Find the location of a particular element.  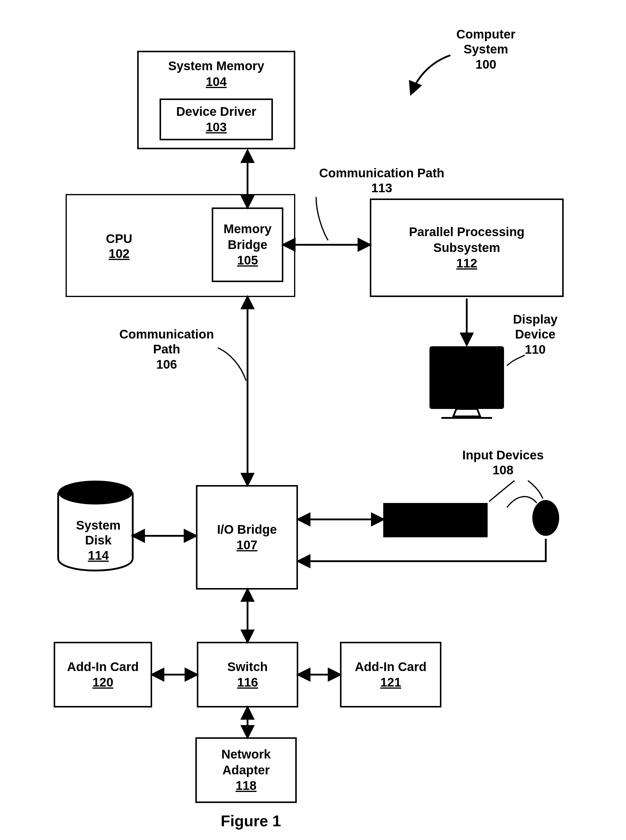

device-driver-title: Device Driver 103 is located at coordinates (216, 120).